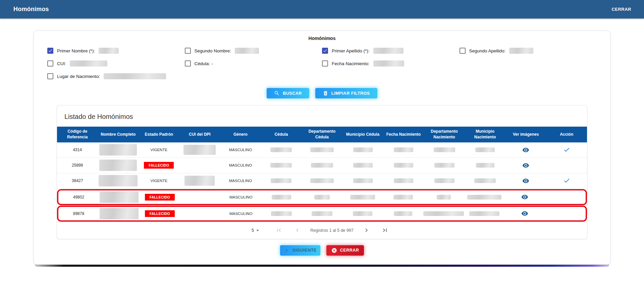 This screenshot has width=644, height=306. Describe the element at coordinates (391, 51) in the screenshot. I see `filter-primer-apellido: Primer Apellido (*):` at that location.